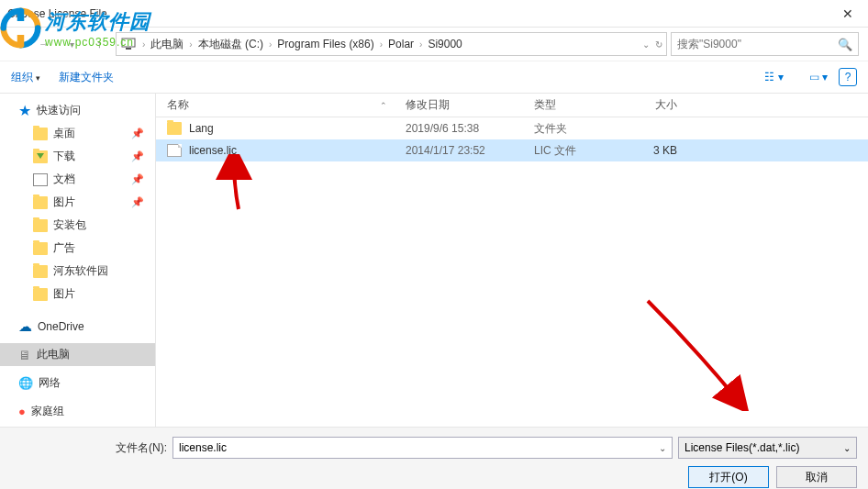 This screenshot has height=489, width=868. I want to click on file-row-folder: Lang 2019/9/6 15:38 文件夹, so click(512, 128).